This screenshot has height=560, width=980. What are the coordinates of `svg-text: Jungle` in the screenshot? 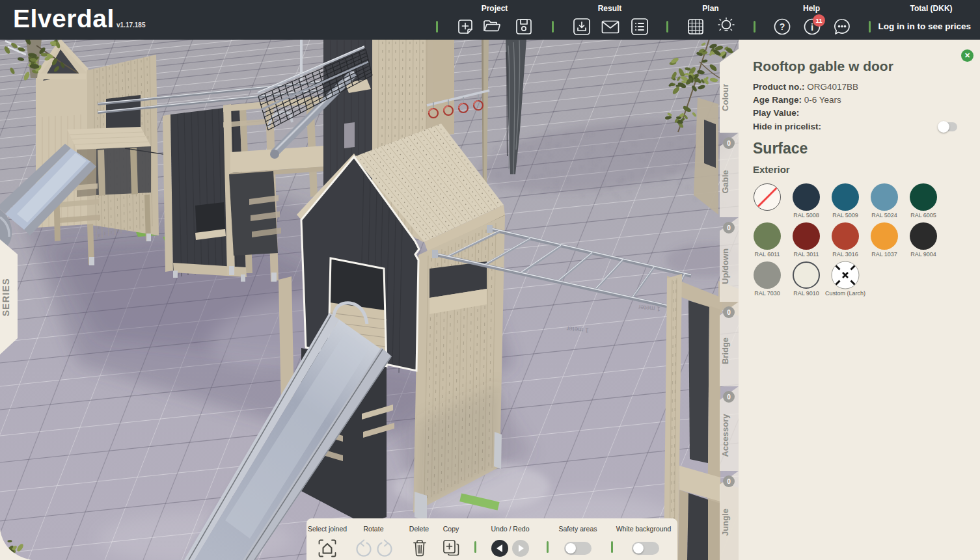 It's located at (725, 522).